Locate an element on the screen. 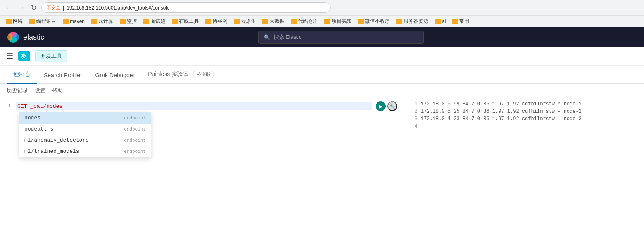 The width and height of the screenshot is (644, 252). help-button: 帮助 is located at coordinates (57, 90).